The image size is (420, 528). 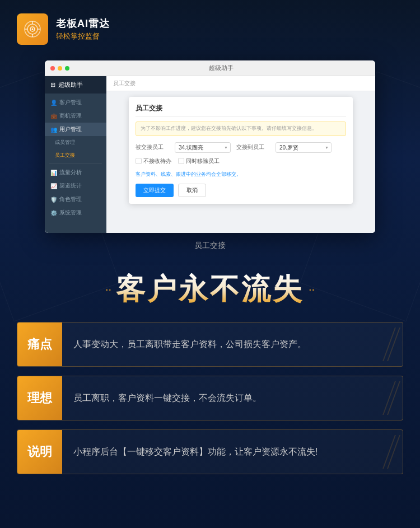 I want to click on app-title: 超级助手, so click(x=221, y=68).